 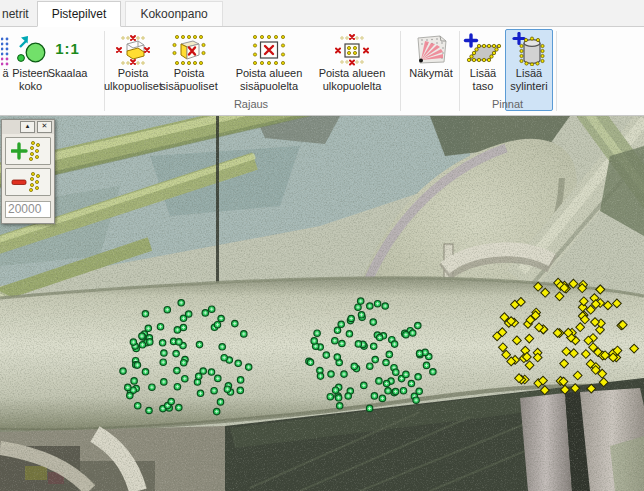 I want to click on ribbon-button-label: Poista ulkopuoliset, so click(x=133, y=80).